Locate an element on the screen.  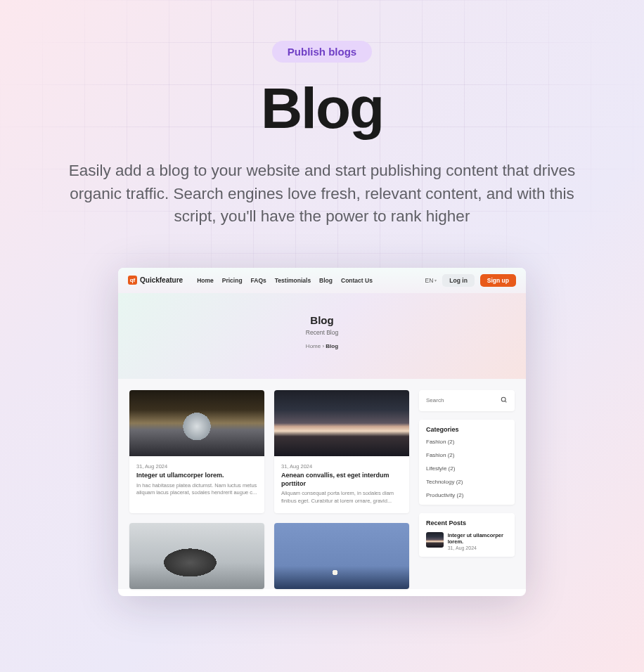
post-title: Aenean convallis, est eget interdum port… is located at coordinates (342, 479).